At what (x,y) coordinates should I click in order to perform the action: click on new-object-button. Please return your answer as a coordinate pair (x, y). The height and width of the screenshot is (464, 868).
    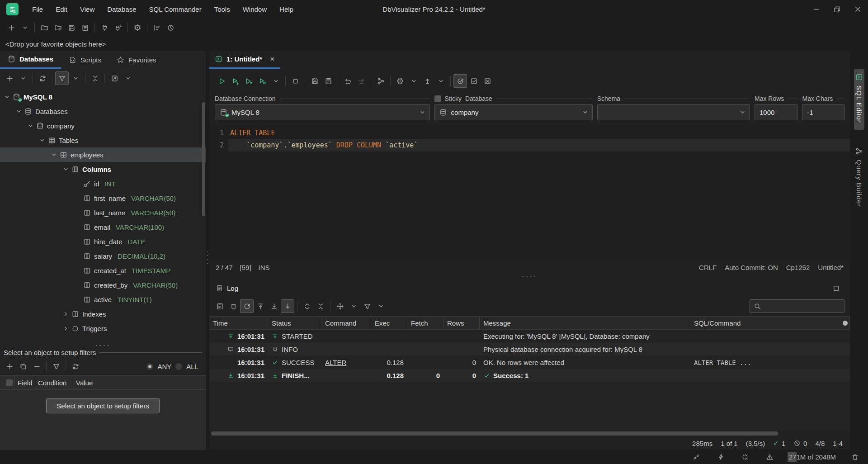
    Looking at the image, I should click on (11, 28).